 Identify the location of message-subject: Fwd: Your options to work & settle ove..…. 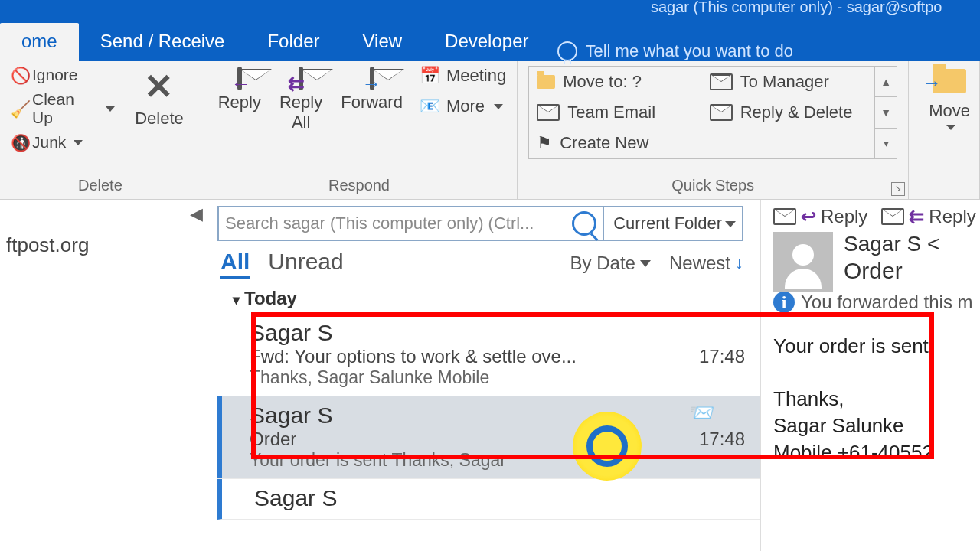
(470, 357).